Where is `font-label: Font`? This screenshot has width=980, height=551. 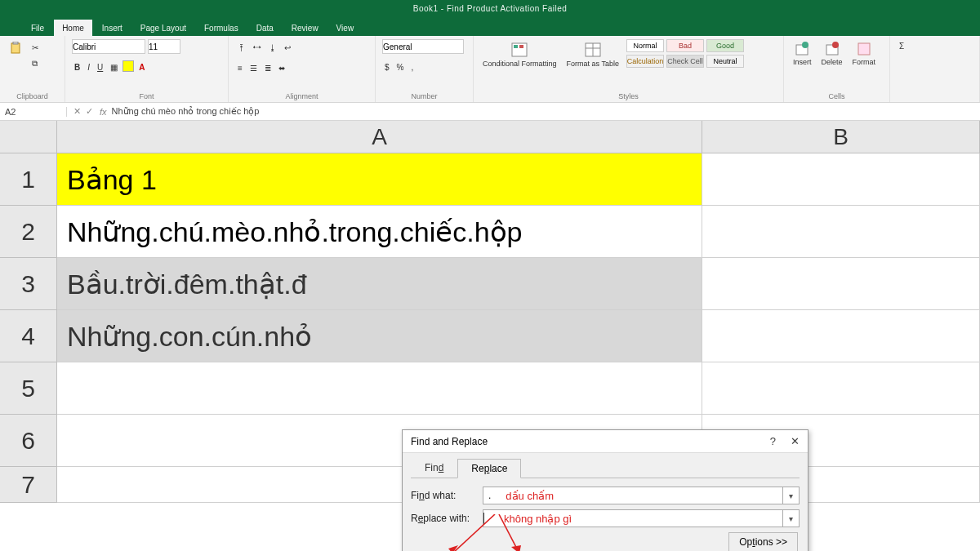 font-label: Font is located at coordinates (147, 96).